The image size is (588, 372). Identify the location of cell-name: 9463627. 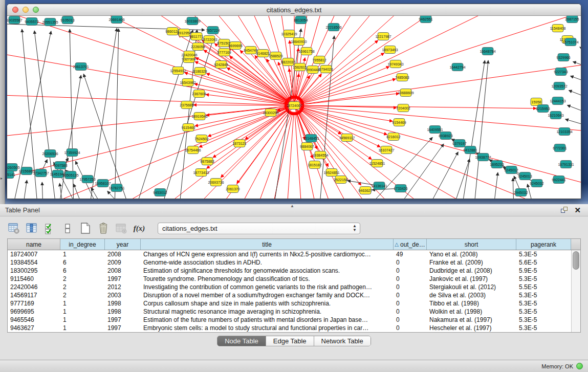
(34, 328).